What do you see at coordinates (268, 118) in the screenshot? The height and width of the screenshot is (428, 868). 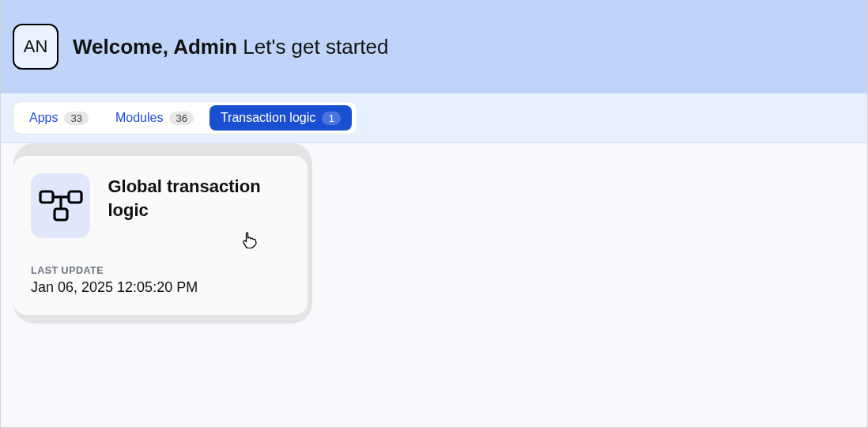 I see `tab-transaction-logic-label: Transaction logic` at bounding box center [268, 118].